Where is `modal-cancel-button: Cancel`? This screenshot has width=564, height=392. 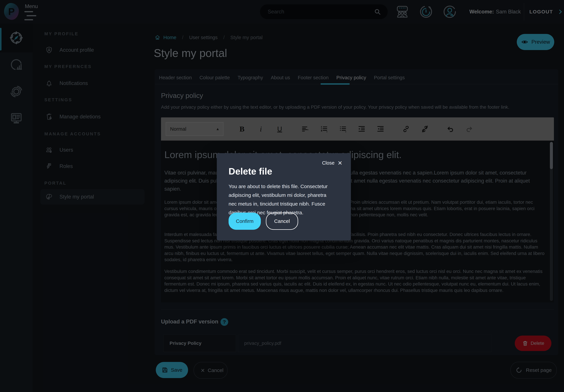
modal-cancel-button: Cancel is located at coordinates (282, 221).